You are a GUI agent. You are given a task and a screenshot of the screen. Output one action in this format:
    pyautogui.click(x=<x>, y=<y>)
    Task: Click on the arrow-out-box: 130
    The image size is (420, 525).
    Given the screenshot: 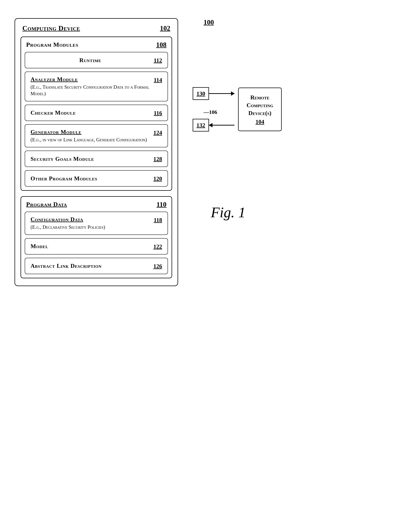 What is the action you would take?
    pyautogui.click(x=201, y=94)
    